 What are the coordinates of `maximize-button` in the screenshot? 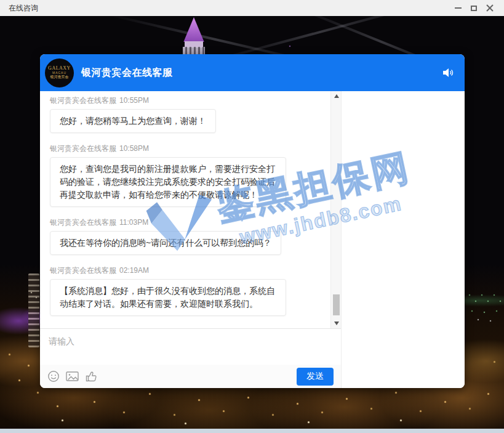 It's located at (474, 8).